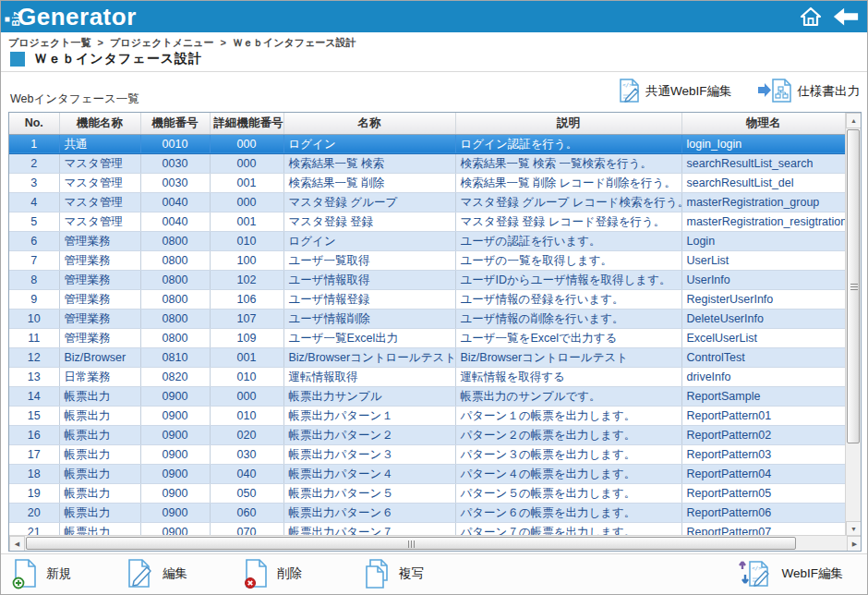  I want to click on table-row: 15帳票出力0900010帳票出力パターン１パターン１の帳票を出力します。Rep…, so click(428, 416).